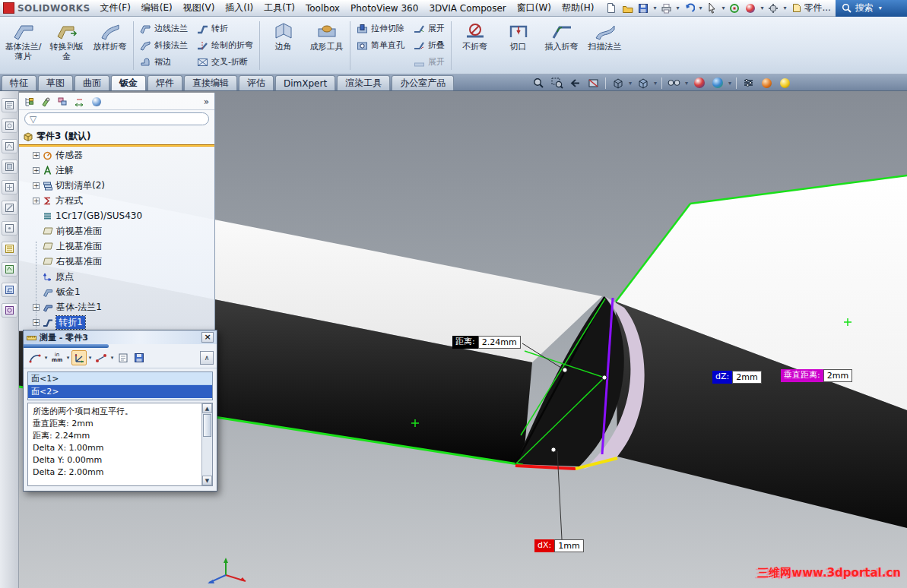 Image resolution: width=907 pixels, height=588 pixels. Describe the element at coordinates (62, 102) in the screenshot. I see `configuration-manager-tab-icon` at that location.